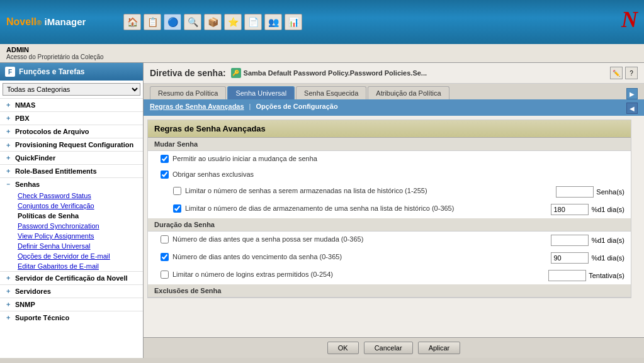  What do you see at coordinates (165, 274) in the screenshot?
I see `checkbox-logins-extras` at bounding box center [165, 274].